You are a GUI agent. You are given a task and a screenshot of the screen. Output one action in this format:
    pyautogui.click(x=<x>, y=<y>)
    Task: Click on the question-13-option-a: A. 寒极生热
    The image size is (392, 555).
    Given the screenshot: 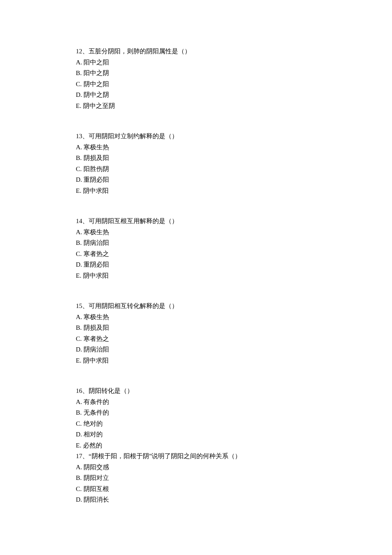 What is the action you would take?
    pyautogui.click(x=213, y=148)
    